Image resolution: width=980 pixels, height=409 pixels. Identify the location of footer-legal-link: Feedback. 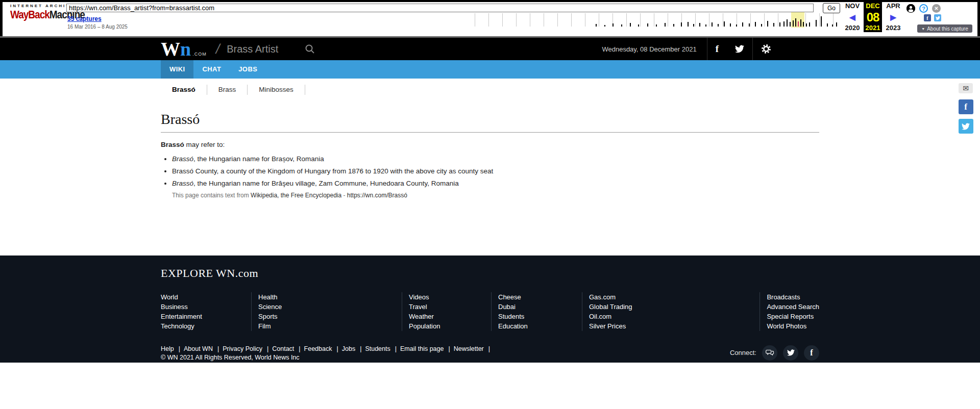
(323, 349).